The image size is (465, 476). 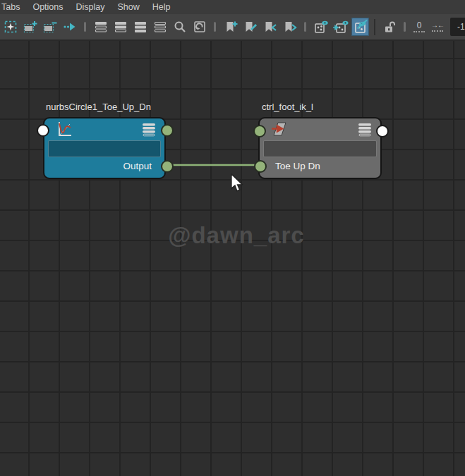 What do you see at coordinates (99, 107) in the screenshot?
I see `node-title-nurbscircle: nurbsCircle1_Toe_Up_Dn` at bounding box center [99, 107].